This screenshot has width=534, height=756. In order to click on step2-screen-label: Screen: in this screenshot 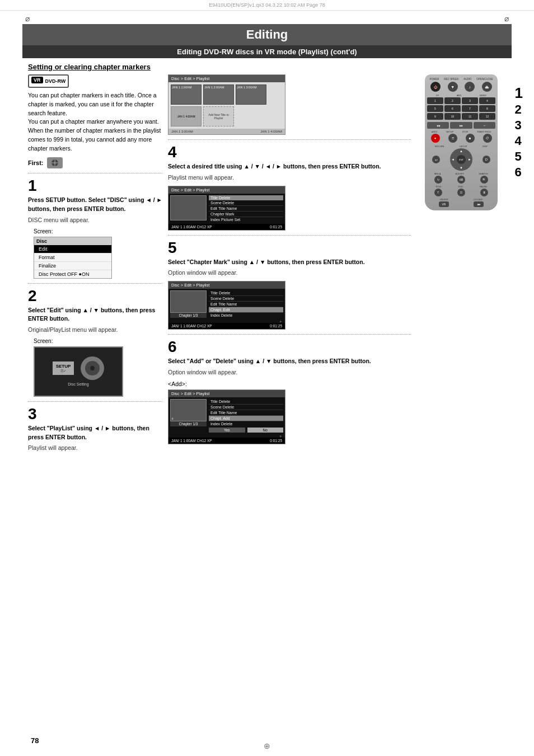, I will do `click(95, 341)`.